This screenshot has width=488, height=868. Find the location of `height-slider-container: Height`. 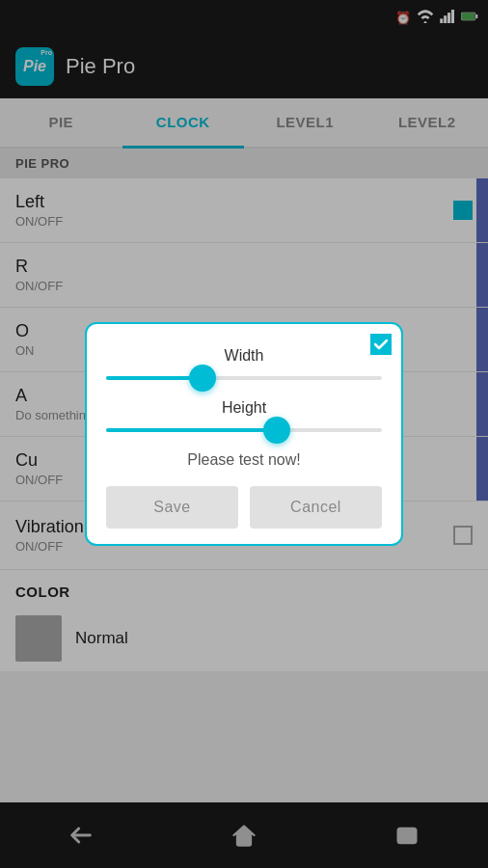

height-slider-container: Height is located at coordinates (244, 416).